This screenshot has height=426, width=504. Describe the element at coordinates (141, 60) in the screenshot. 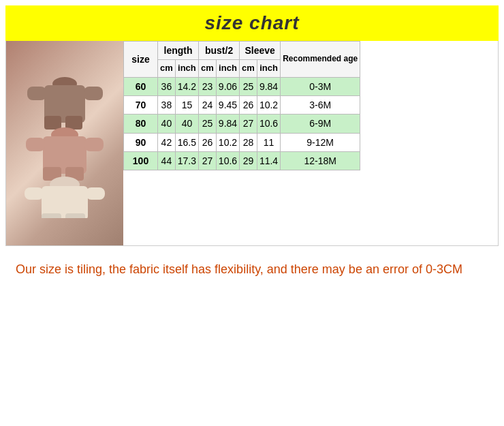

I see `size-header: size` at that location.